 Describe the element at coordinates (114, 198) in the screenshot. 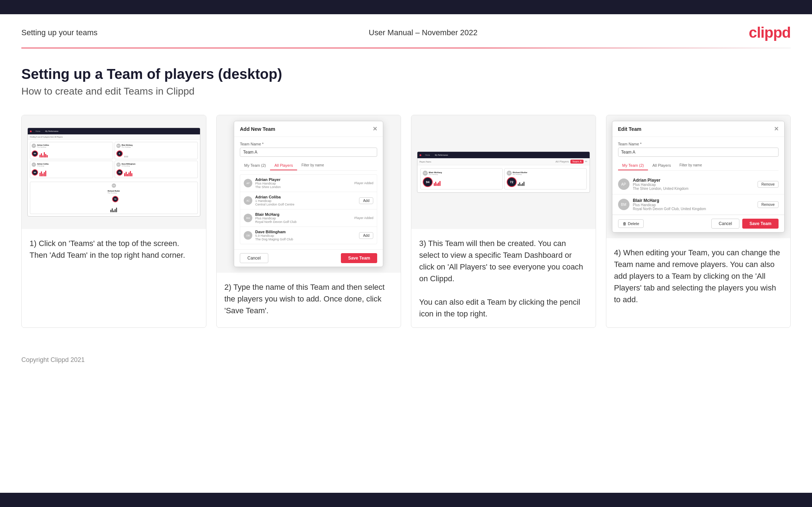

I see `mock-player-card-5: RB Richard Butler Plus Handicap 72` at that location.